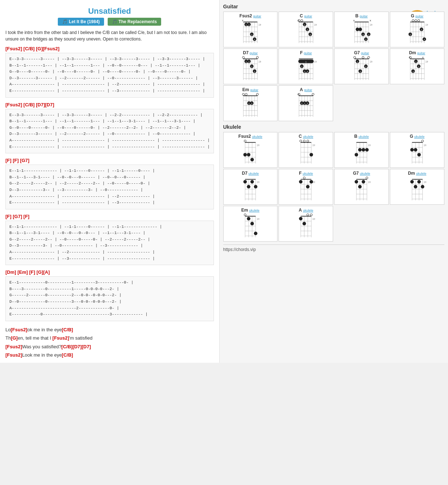 Image resolution: width=448 pixels, height=485 pixels. What do you see at coordinates (110, 343) in the screenshot?
I see `lyrics-section: Lo[Fsus2]ok me in the eye[C/B] Th[G]en, …` at bounding box center [110, 343].